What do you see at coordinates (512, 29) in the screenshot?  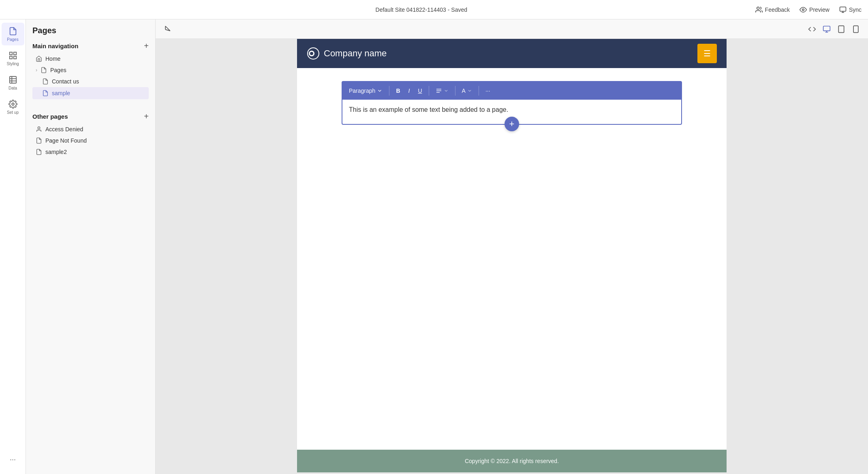 I see `canvas-toolbar` at bounding box center [512, 29].